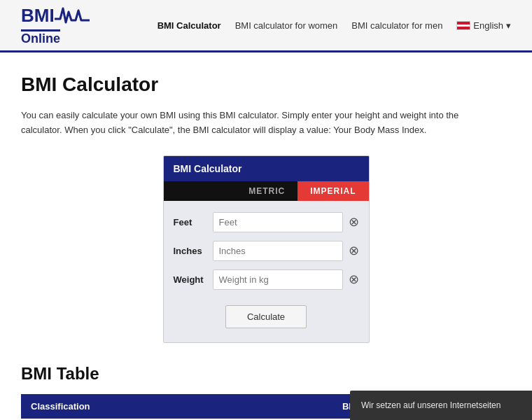  I want to click on inches-label: Inches, so click(193, 251).